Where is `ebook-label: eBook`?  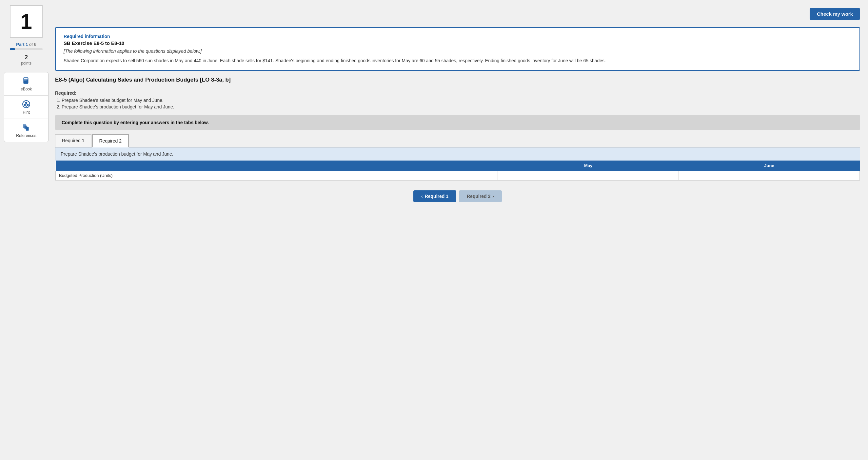
ebook-label: eBook is located at coordinates (26, 89).